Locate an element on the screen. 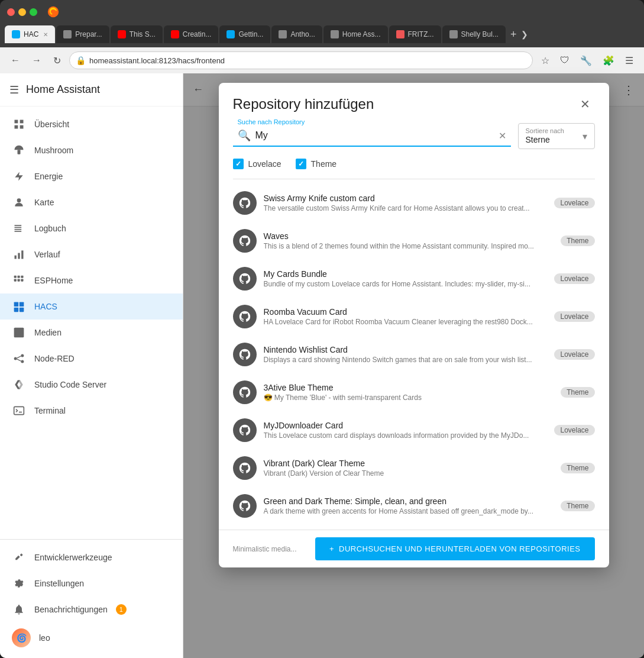 Image resolution: width=644 pixels, height=658 pixels. sidebar-item-user: 🌀 leo is located at coordinates (91, 638).